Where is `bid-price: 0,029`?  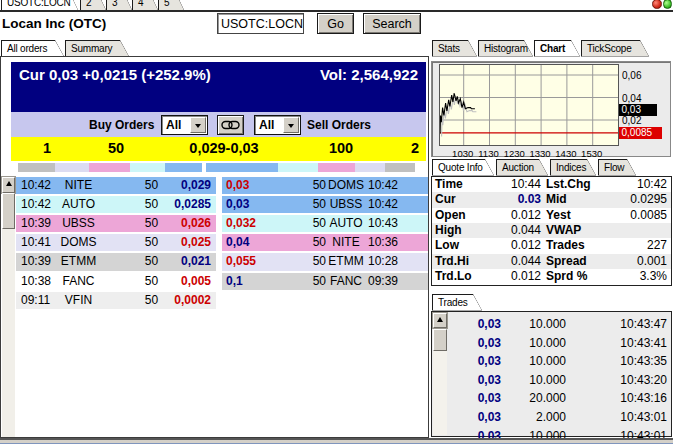
bid-price: 0,029 is located at coordinates (196, 186).